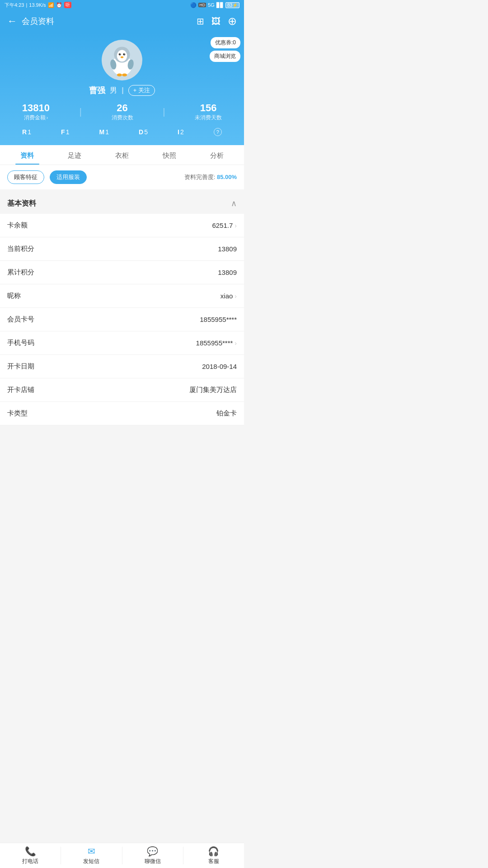  I want to click on user-name: 曹强, so click(97, 90).